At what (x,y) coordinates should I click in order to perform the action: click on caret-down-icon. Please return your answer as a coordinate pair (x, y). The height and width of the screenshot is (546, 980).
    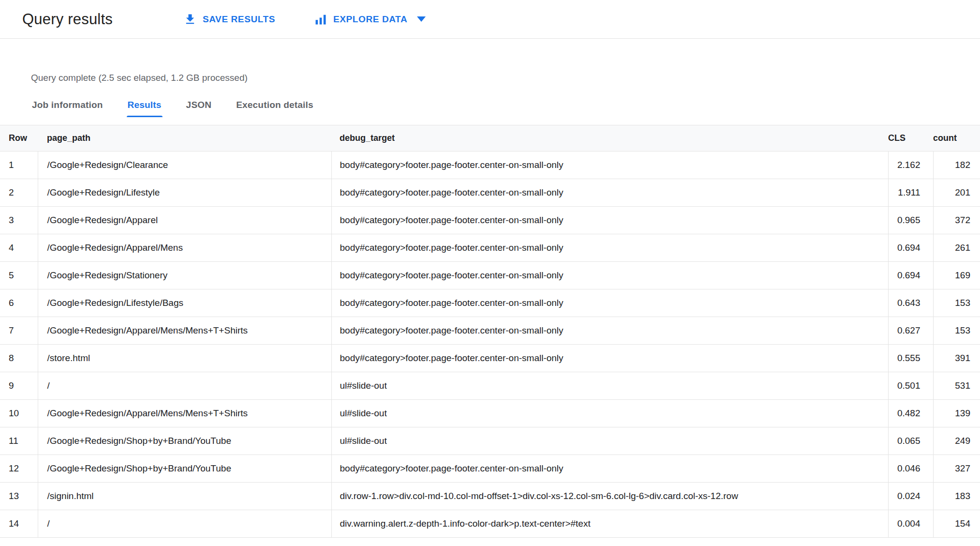
    Looking at the image, I should click on (421, 19).